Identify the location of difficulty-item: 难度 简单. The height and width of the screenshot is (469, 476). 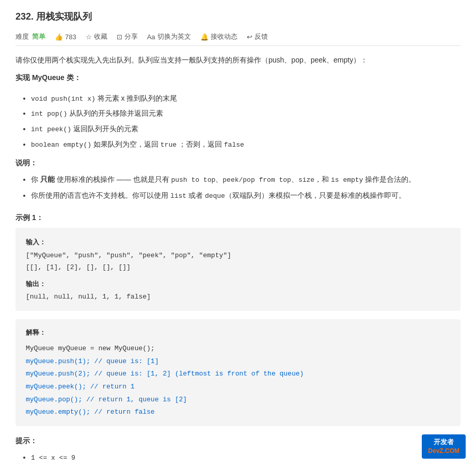
(30, 37).